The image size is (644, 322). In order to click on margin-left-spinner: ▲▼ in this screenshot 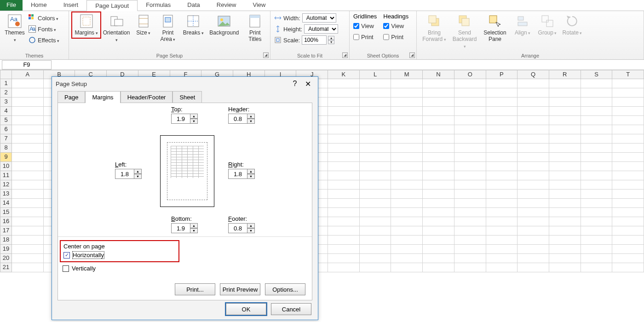, I will do `click(138, 174)`.